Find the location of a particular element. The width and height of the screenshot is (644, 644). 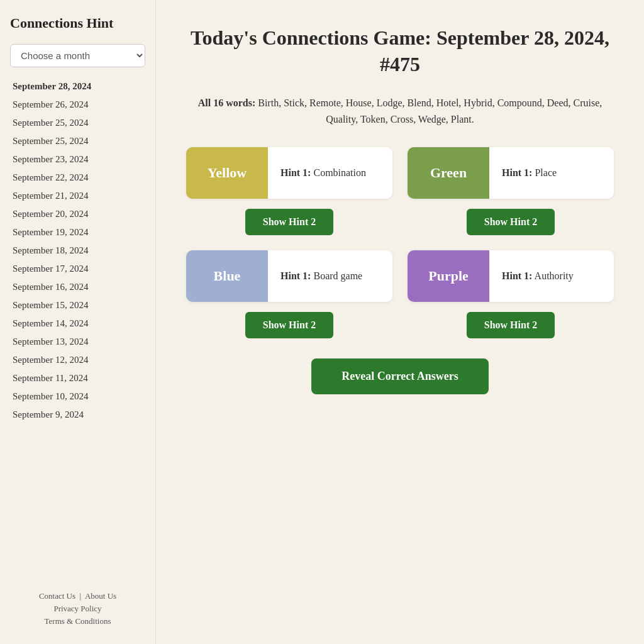

yellow-hint1-value: Combination is located at coordinates (340, 172).